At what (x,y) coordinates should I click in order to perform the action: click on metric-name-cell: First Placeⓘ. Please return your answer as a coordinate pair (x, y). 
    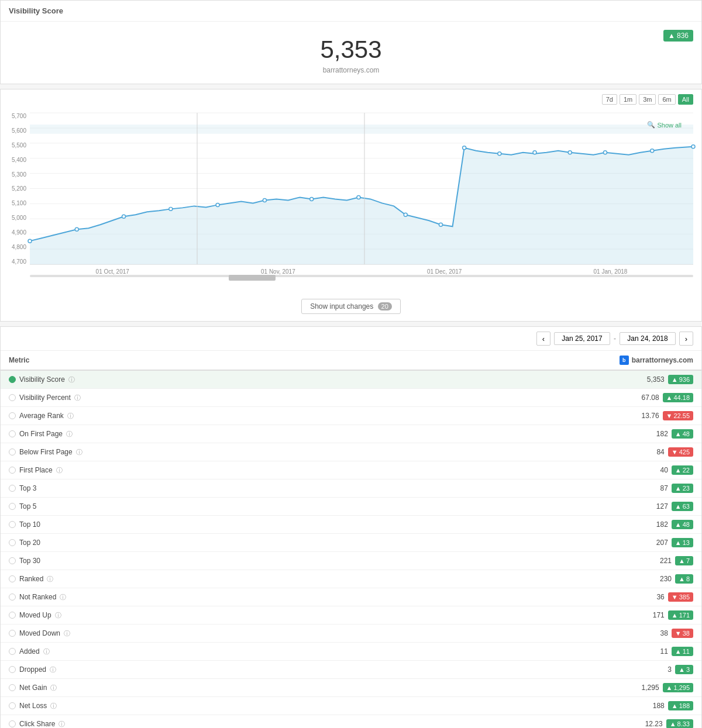
    Looking at the image, I should click on (176, 470).